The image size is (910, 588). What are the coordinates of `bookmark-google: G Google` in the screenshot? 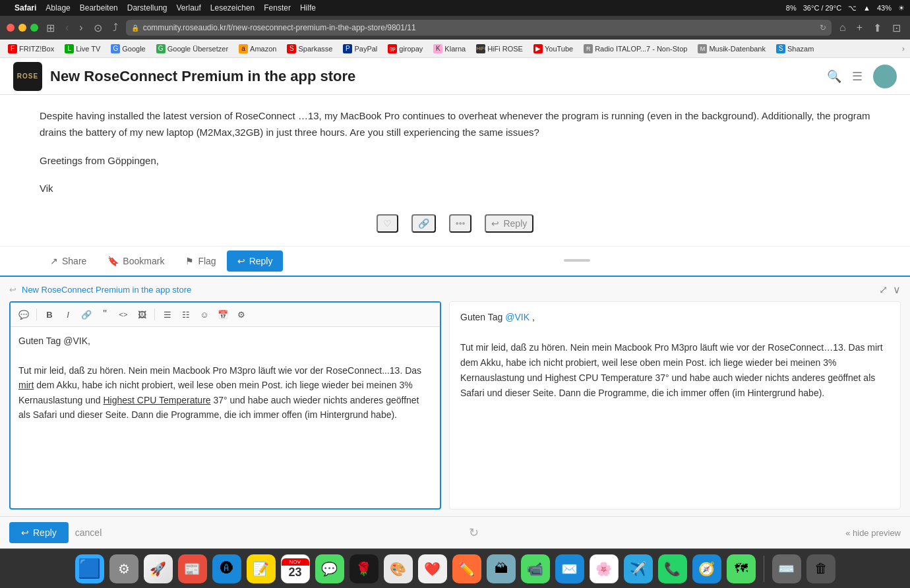 It's located at (128, 49).